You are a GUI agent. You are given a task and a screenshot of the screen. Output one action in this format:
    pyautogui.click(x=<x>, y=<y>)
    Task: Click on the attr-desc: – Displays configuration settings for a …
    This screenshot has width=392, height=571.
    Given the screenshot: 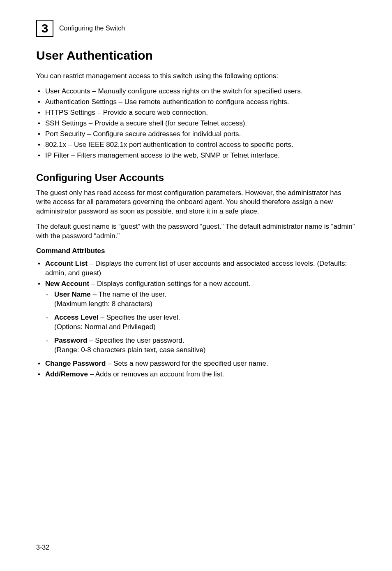 What is the action you would take?
    pyautogui.click(x=170, y=284)
    